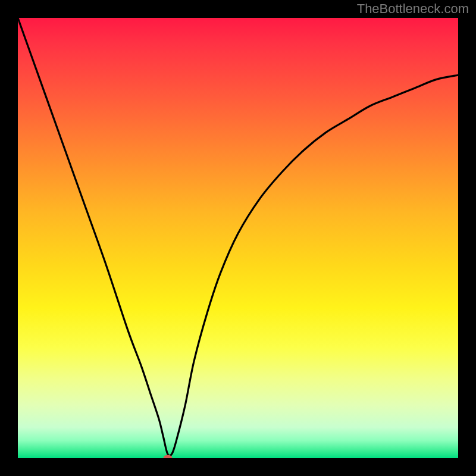 The height and width of the screenshot is (476, 476). Describe the element at coordinates (168, 457) in the screenshot. I see `minimum-marker` at that location.